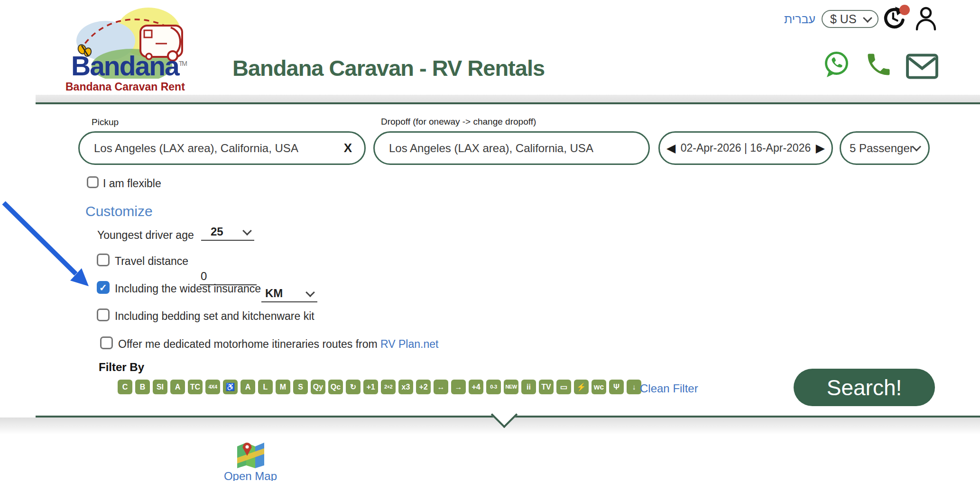 The height and width of the screenshot is (481, 980). Describe the element at coordinates (836, 64) in the screenshot. I see `whatsapp-icon` at that location.